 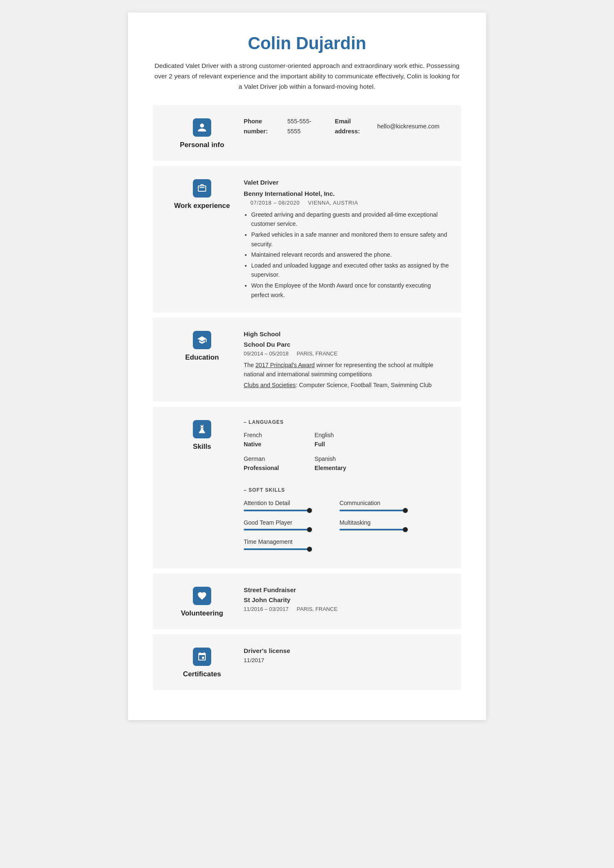 What do you see at coordinates (344, 599) in the screenshot?
I see `volunteering-content: Street Fundraiser St John Charity 11/201…` at bounding box center [344, 599].